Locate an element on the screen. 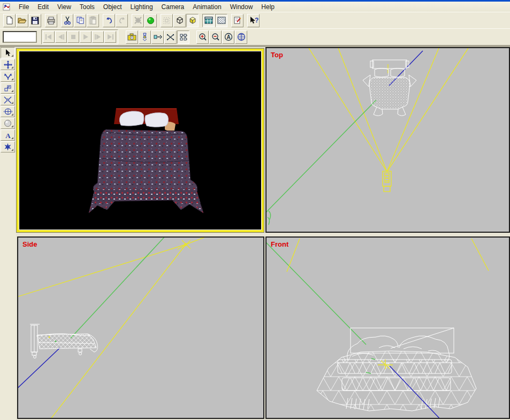 The width and height of the screenshot is (510, 420). camera-icon is located at coordinates (132, 37).